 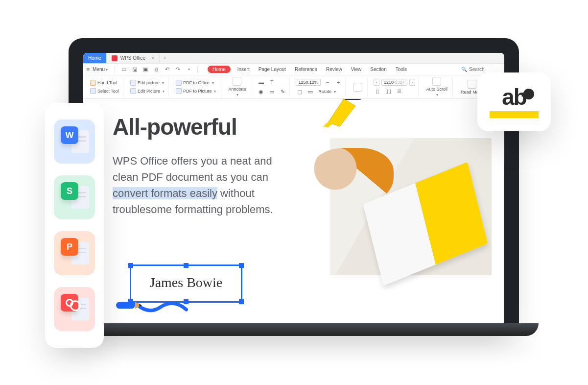 What do you see at coordinates (399, 91) in the screenshot?
I see `continuous-icon: ≣` at bounding box center [399, 91].